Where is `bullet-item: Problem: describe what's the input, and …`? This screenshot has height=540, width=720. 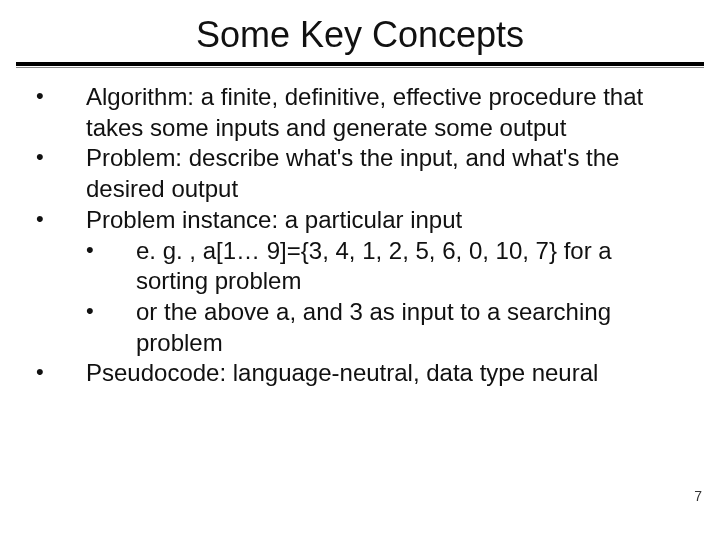
bullet-item: Problem: describe what's the input, and … is located at coordinates (360, 174).